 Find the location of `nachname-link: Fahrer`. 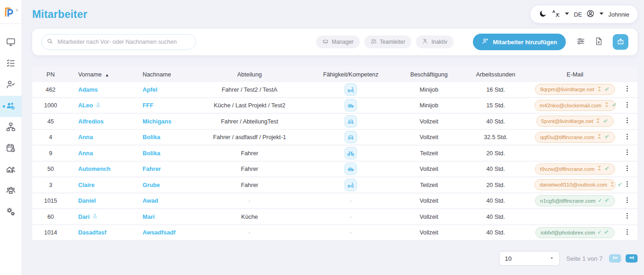

nachname-link: Fahrer is located at coordinates (152, 169).